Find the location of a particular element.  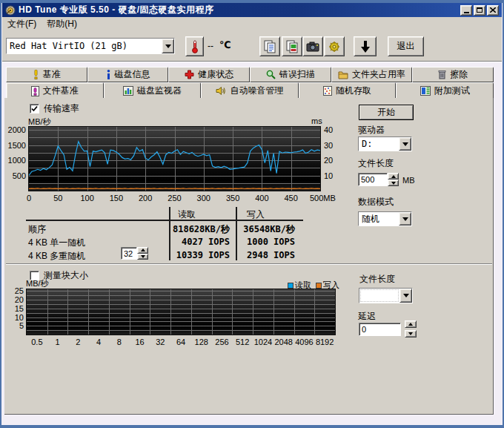

down-arrow-icon is located at coordinates (365, 47).